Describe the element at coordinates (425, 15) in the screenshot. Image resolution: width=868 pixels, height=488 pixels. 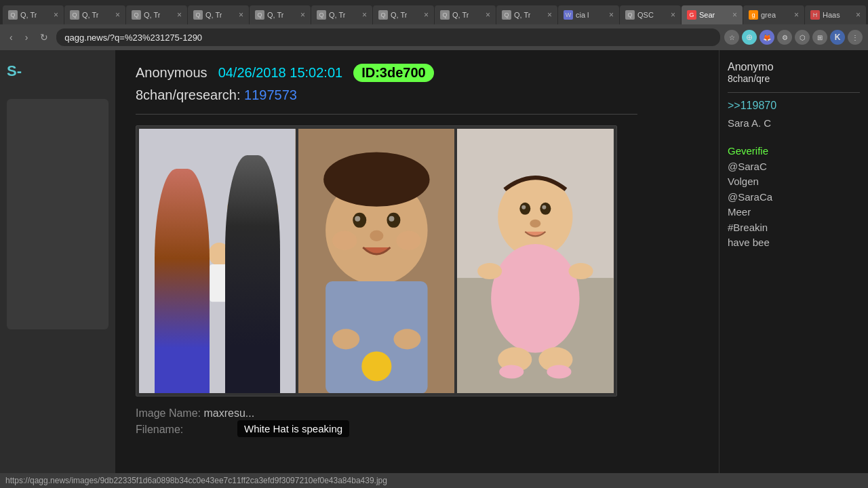
I see `tab-7-close: ×` at that location.